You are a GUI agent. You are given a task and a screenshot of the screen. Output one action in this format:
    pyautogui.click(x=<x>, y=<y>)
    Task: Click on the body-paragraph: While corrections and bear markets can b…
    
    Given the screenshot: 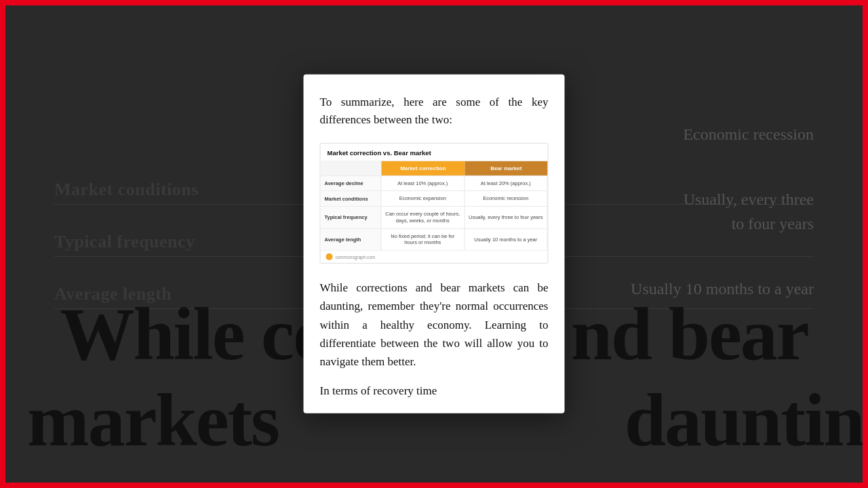 What is the action you would take?
    pyautogui.click(x=434, y=325)
    